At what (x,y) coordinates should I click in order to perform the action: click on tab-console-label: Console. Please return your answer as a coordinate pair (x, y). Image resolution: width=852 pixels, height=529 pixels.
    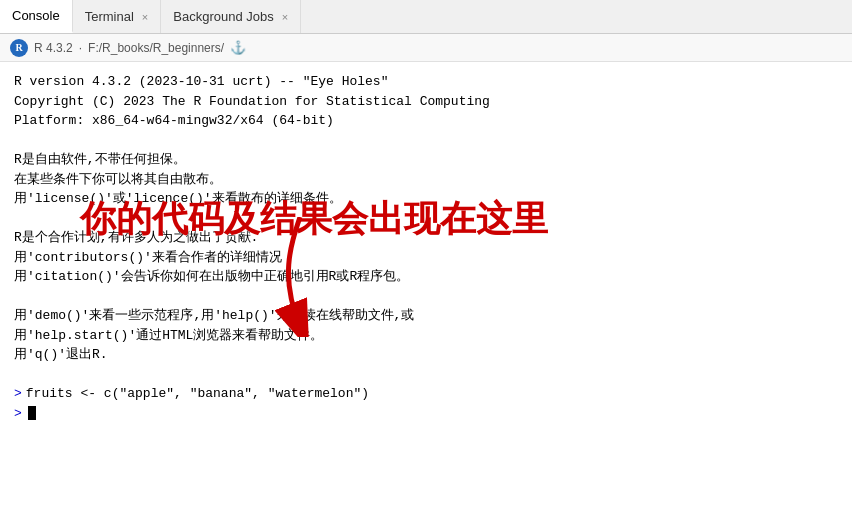
    Looking at the image, I should click on (36, 16).